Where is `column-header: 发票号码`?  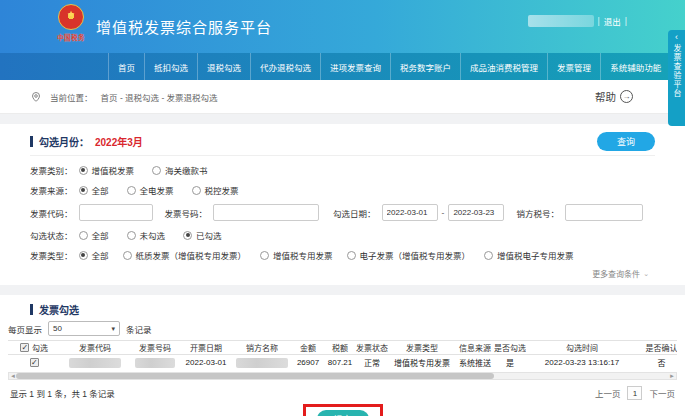 column-header: 发票号码 is located at coordinates (155, 348).